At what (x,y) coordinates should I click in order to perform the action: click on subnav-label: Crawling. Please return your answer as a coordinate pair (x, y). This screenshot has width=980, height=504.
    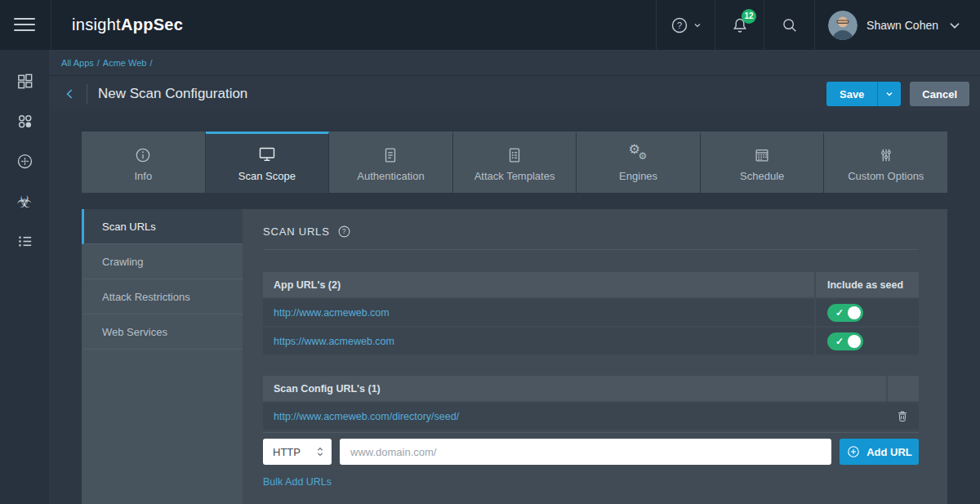
    Looking at the image, I should click on (122, 261).